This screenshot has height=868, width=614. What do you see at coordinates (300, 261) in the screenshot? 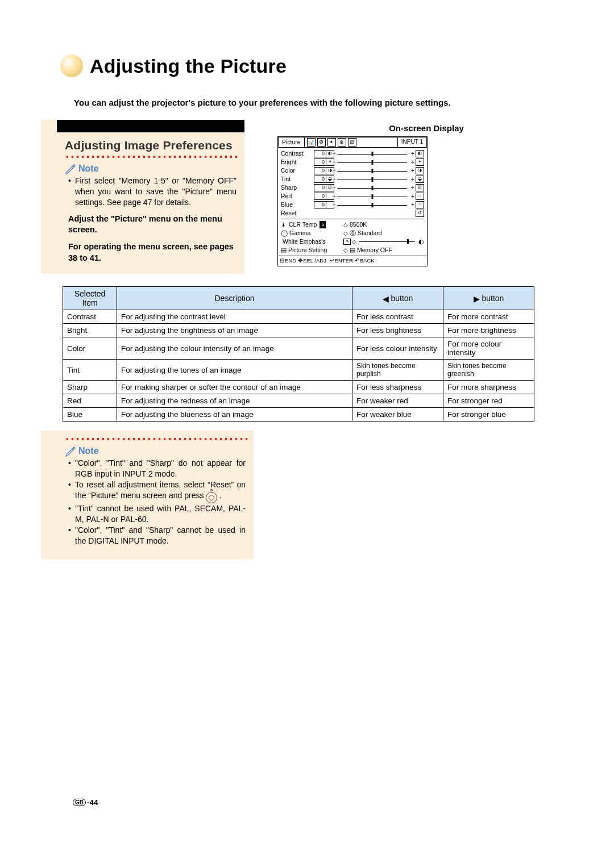
I see `dpad-icon: ✥` at bounding box center [300, 261].